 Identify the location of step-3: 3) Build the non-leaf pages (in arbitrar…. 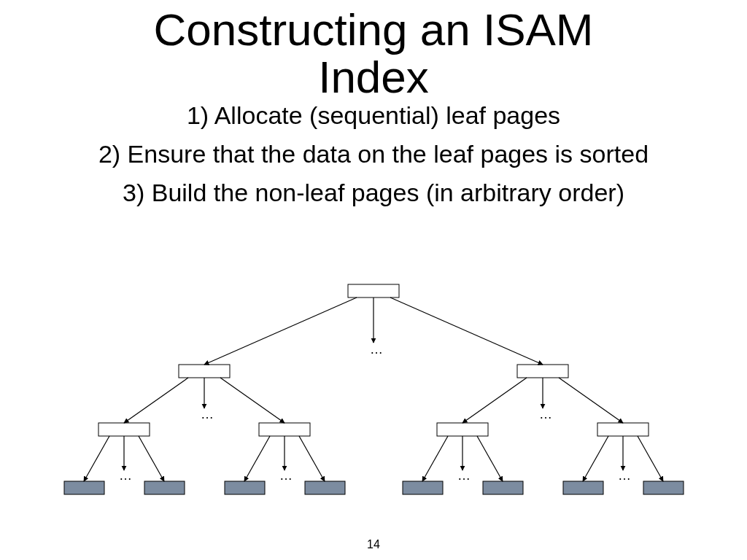
(374, 192).